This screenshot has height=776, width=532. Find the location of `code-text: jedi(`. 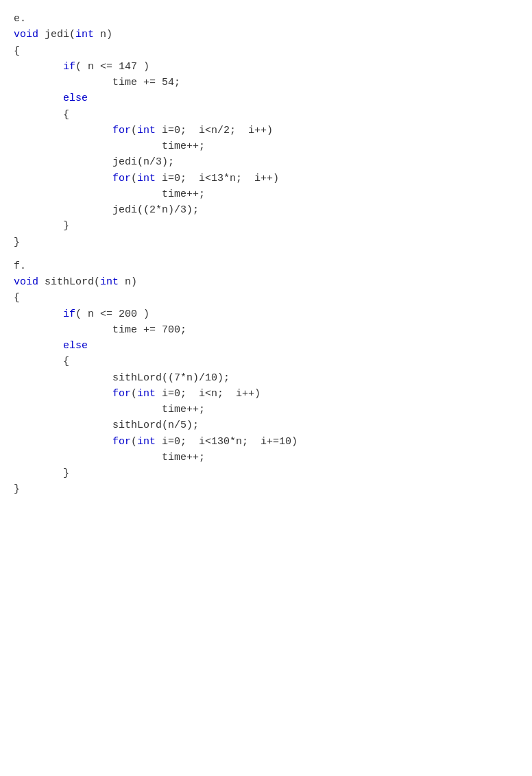

code-text: jedi( is located at coordinates (57, 34).